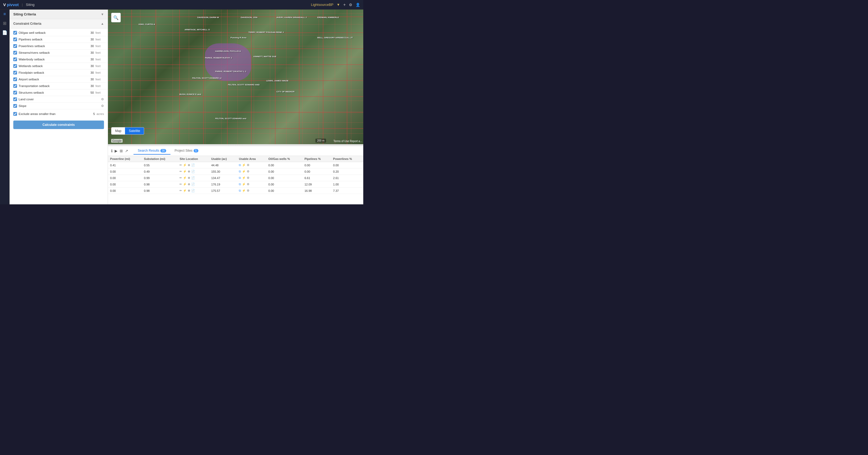 This screenshot has width=868, height=455. I want to click on map-view: DAVIDSON, DARIN W DAVIDSON, JON AVERY, K…, so click(236, 77).